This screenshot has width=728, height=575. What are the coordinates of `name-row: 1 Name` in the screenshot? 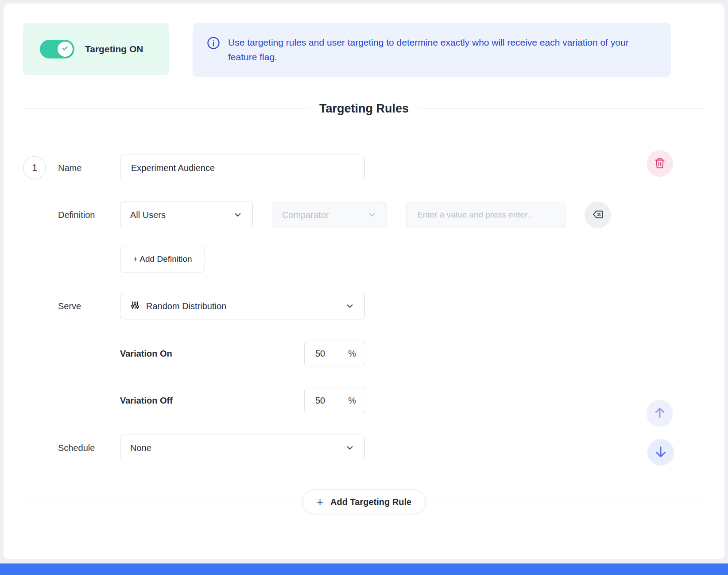 It's located at (364, 168).